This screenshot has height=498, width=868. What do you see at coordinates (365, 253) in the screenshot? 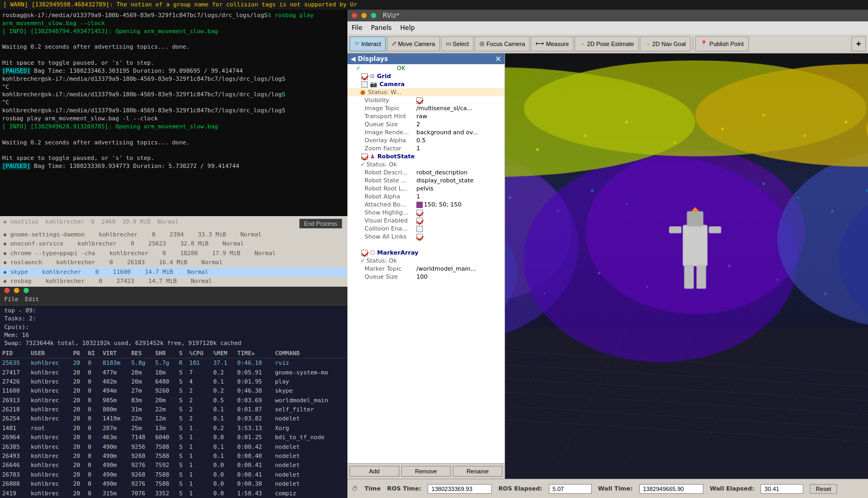
I see `markerarray-checkbox` at bounding box center [365, 253].